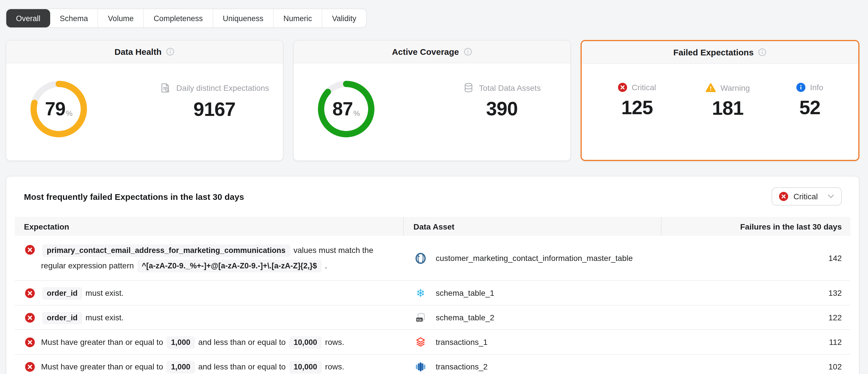 Image resolution: width=868 pixels, height=374 pixels. Describe the element at coordinates (214, 88) in the screenshot. I see `stat-label-row: Daily distinct Expectations` at that location.